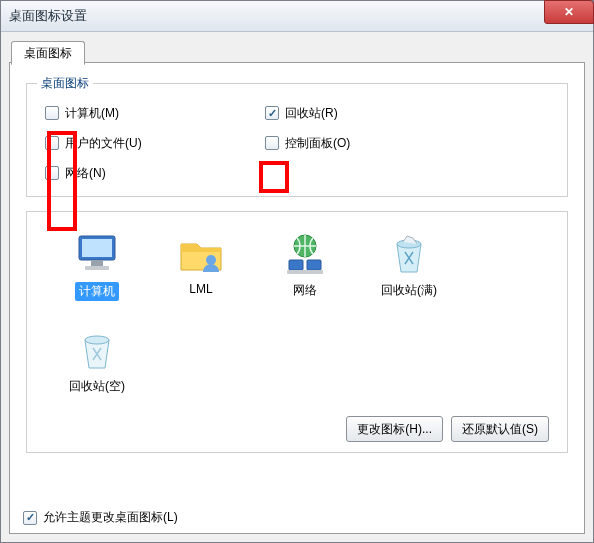 The height and width of the screenshot is (543, 594). I want to click on checkbox-label: 控制面板(O), so click(318, 144).